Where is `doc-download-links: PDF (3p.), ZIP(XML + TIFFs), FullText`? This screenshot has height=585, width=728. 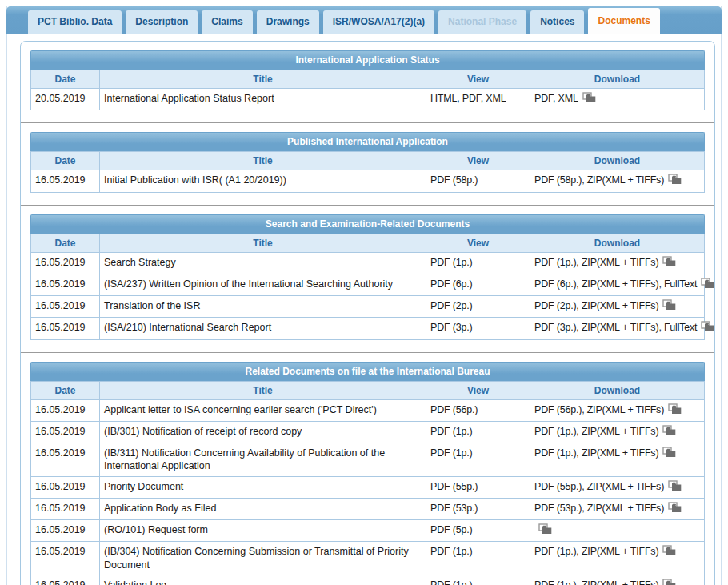 doc-download-links: PDF (3p.), ZIP(XML + TIFFs), FullText is located at coordinates (618, 328).